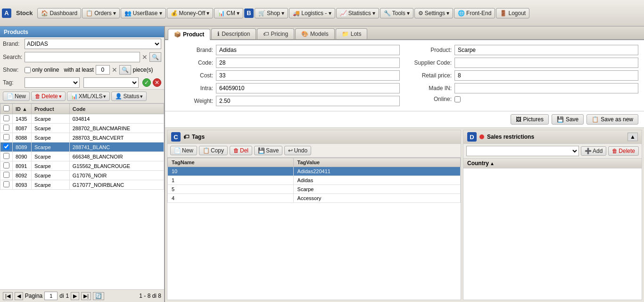 The height and width of the screenshot is (302, 644). I want to click on prev-page-btn: ◀, so click(19, 296).